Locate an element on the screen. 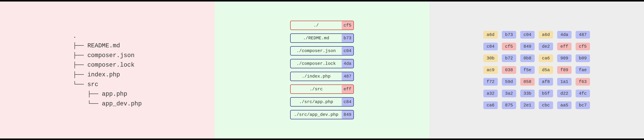  grid-cell: b5f is located at coordinates (546, 94).